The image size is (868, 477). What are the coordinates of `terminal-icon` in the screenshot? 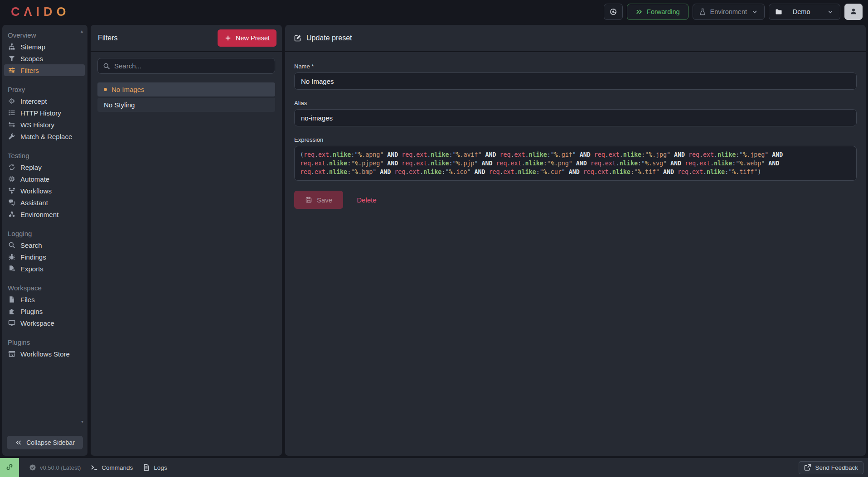 It's located at (94, 467).